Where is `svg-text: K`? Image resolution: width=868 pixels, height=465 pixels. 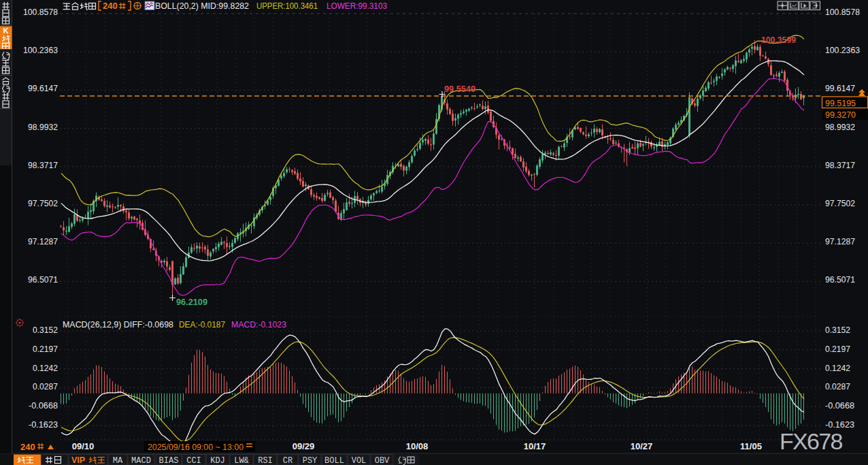
svg-text: K is located at coordinates (6, 31).